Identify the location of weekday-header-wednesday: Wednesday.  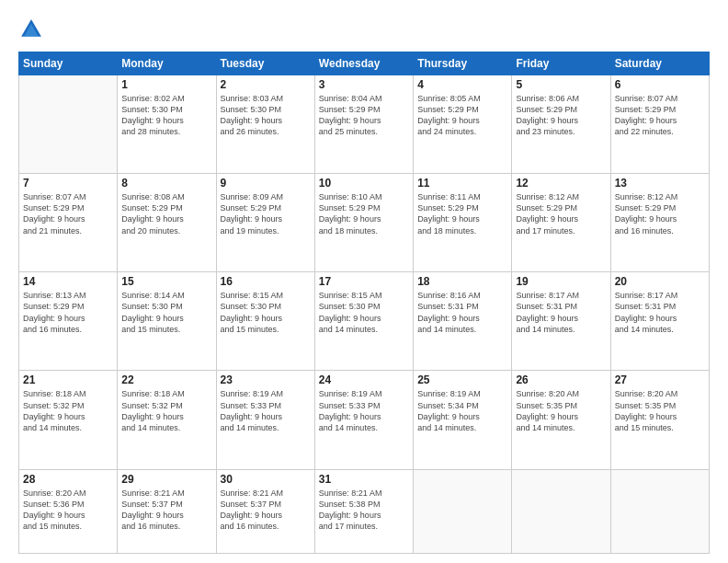
(364, 64).